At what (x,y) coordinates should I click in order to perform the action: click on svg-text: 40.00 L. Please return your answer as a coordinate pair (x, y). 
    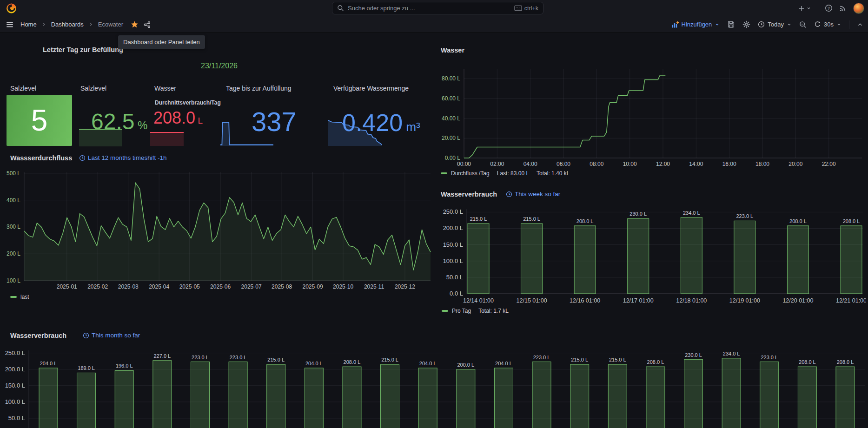
    Looking at the image, I should click on (451, 119).